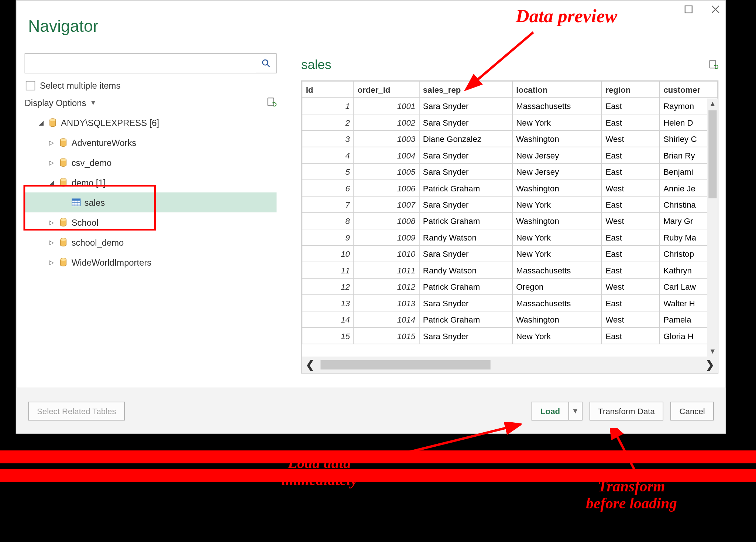 The height and width of the screenshot is (542, 756). I want to click on tree-database-node: ▷csv_demo, so click(151, 163).